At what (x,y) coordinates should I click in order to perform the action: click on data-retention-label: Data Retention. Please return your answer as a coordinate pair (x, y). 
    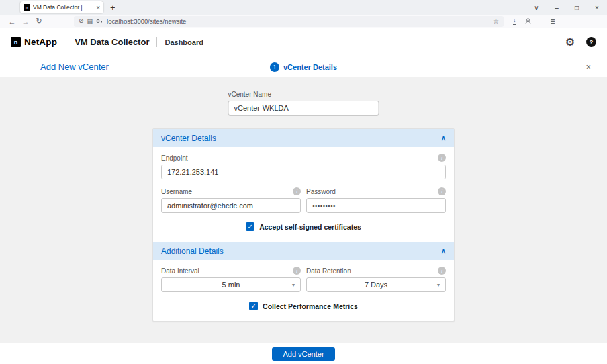
    Looking at the image, I should click on (329, 271).